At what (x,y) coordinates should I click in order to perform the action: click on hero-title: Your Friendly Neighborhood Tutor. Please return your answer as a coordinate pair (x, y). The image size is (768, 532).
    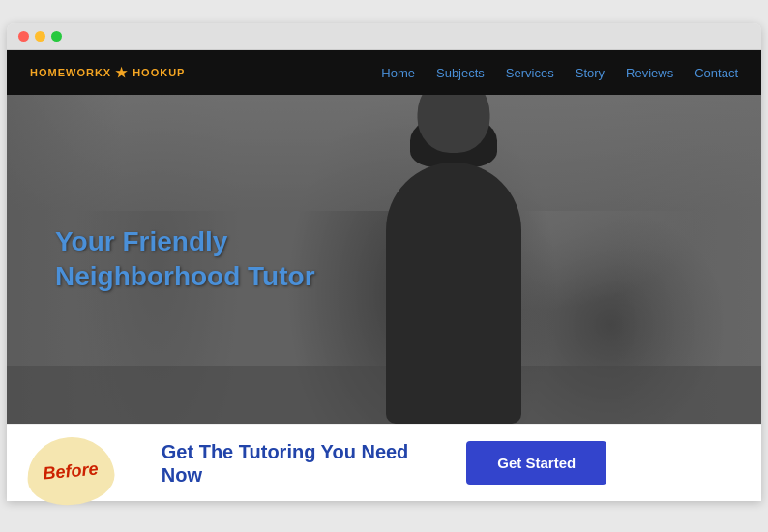
    Looking at the image, I should click on (186, 259).